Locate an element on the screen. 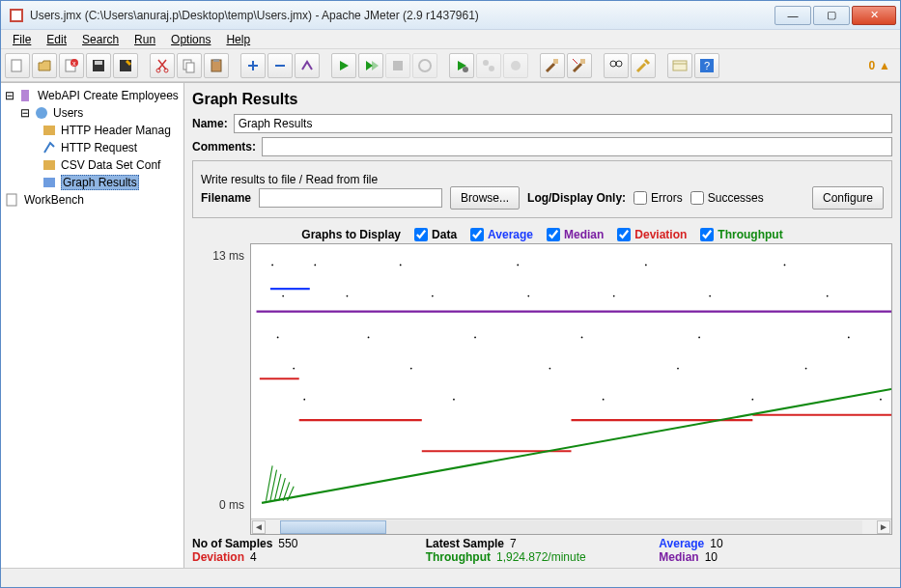 This screenshot has height=588, width=901. clear-all-icon is located at coordinates (579, 66).